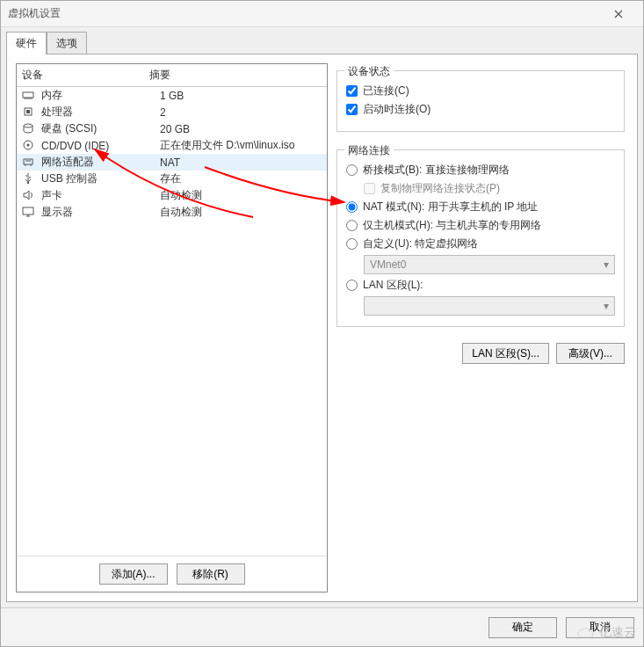 Image resolution: width=644 pixels, height=647 pixels. What do you see at coordinates (235, 76) in the screenshot?
I see `header-summary: 摘要` at bounding box center [235, 76].